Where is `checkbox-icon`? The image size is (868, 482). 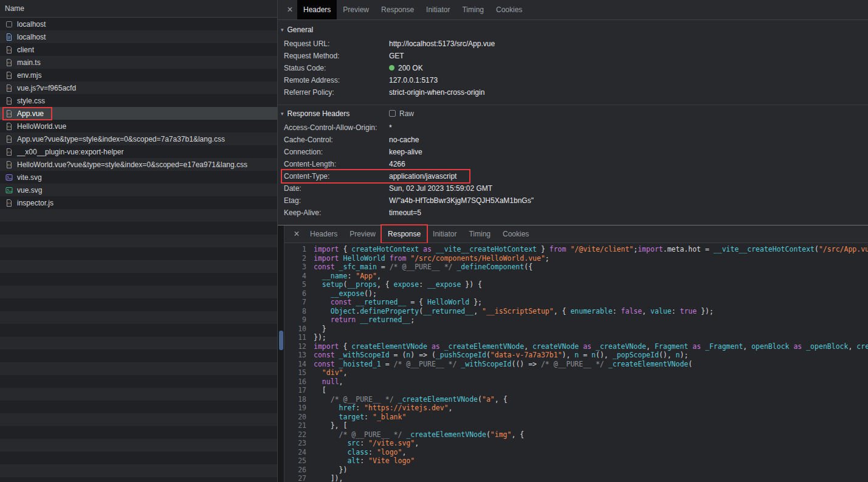
checkbox-icon is located at coordinates (393, 113).